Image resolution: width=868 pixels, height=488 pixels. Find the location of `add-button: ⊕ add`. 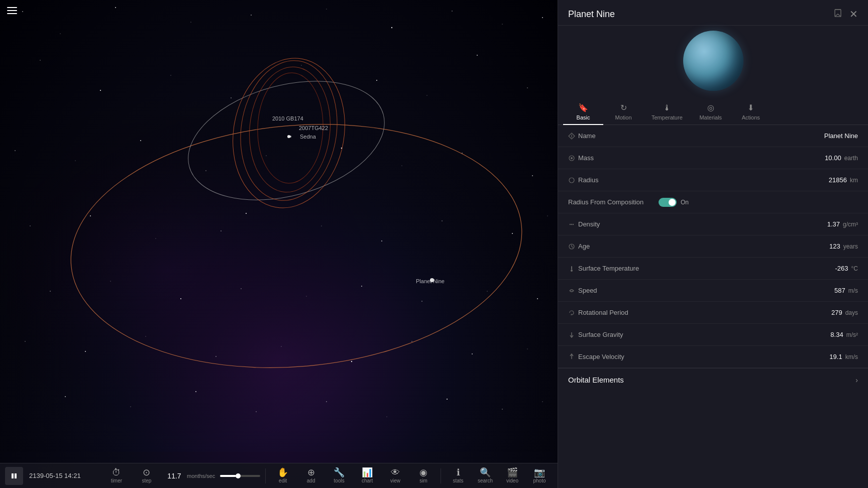

add-button: ⊕ add is located at coordinates (311, 476).